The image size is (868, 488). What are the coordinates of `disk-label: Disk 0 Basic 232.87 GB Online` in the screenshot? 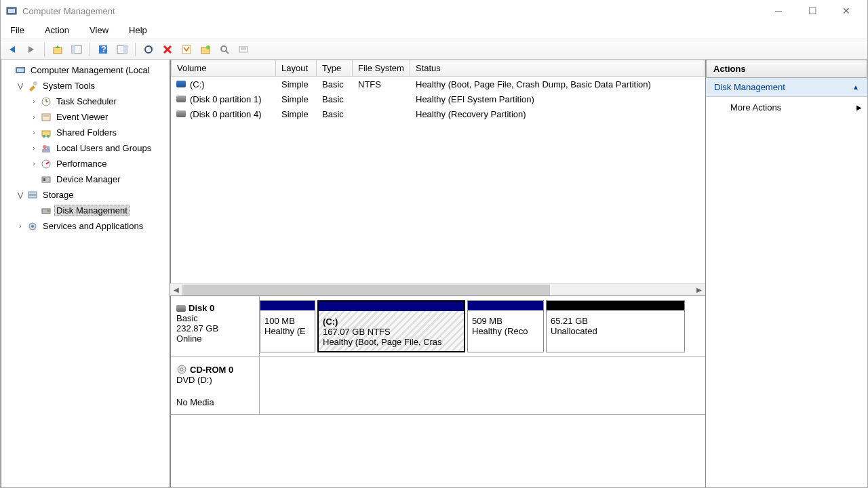 It's located at (215, 327).